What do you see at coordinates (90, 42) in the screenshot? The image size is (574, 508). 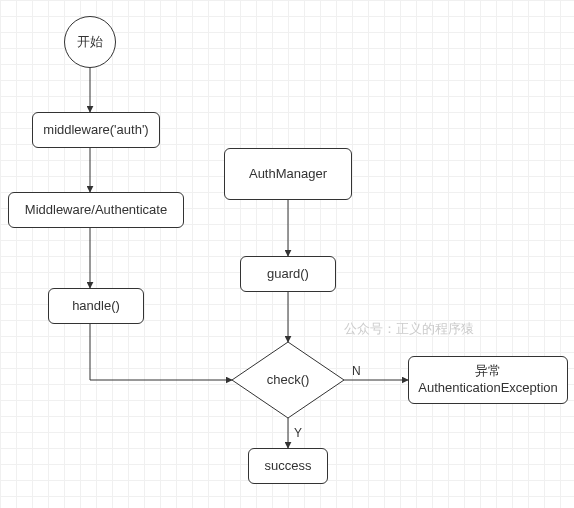 I see `start-node: 开始` at bounding box center [90, 42].